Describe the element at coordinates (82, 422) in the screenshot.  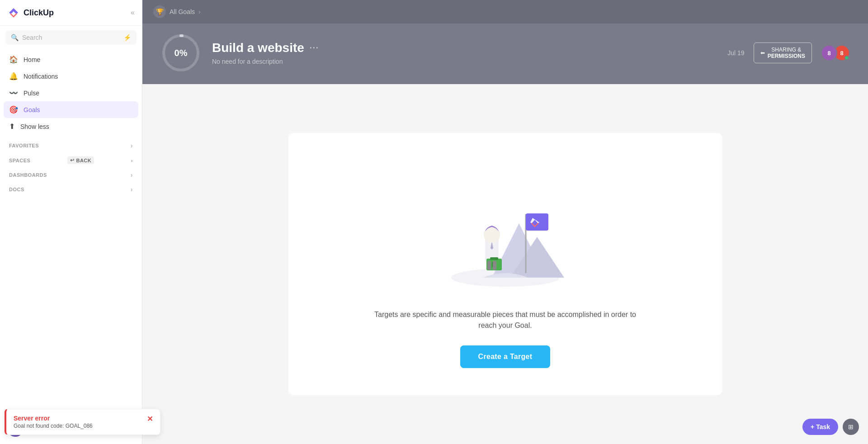
I see `error-toast: Server error Goal not found code: GOAL_0…` at that location.